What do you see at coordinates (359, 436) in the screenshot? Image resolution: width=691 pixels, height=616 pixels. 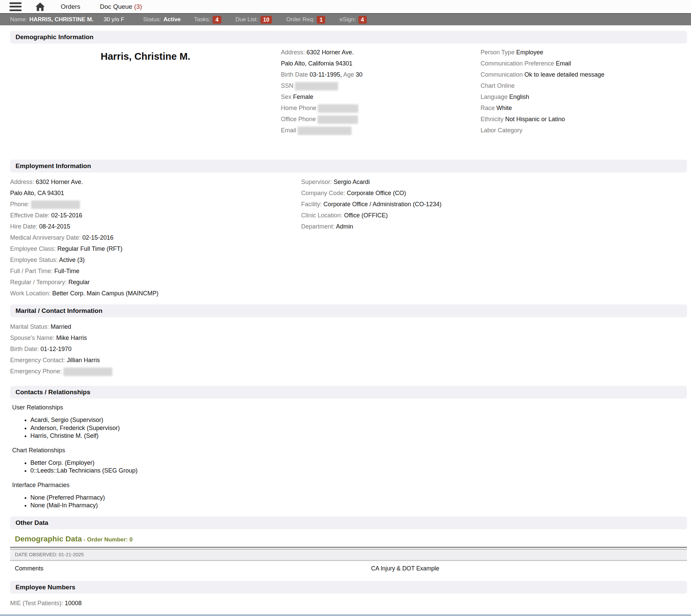 I see `list-item: Harris, Christine M. (Self)` at bounding box center [359, 436].